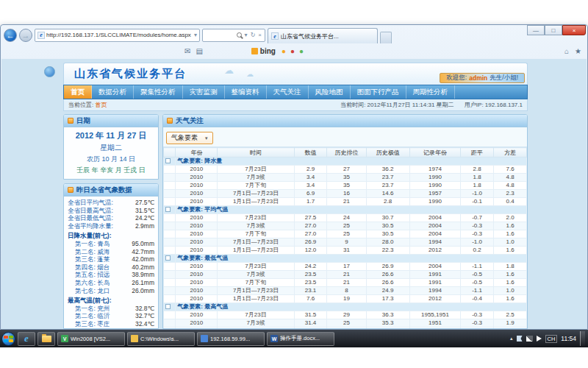  Describe the element at coordinates (388, 178) in the screenshot. I see `cell: 23.7` at that location.